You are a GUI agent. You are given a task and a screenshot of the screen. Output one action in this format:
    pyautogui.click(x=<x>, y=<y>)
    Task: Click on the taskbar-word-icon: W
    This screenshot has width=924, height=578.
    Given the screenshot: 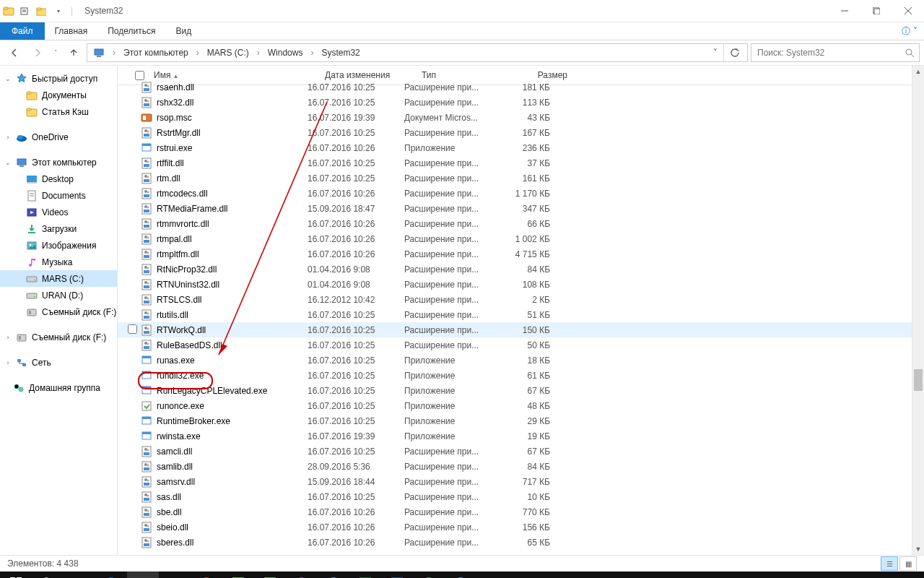 What is the action you would take?
    pyautogui.click(x=397, y=575)
    